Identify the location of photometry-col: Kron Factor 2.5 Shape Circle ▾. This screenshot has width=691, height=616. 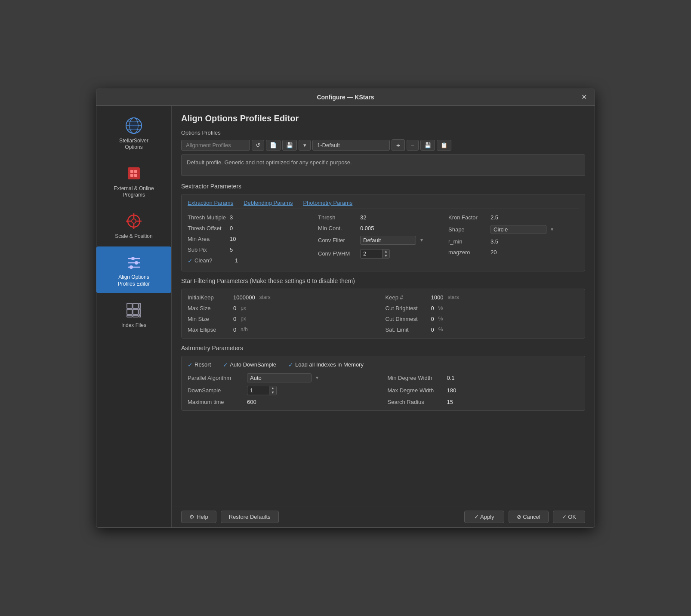
(514, 240).